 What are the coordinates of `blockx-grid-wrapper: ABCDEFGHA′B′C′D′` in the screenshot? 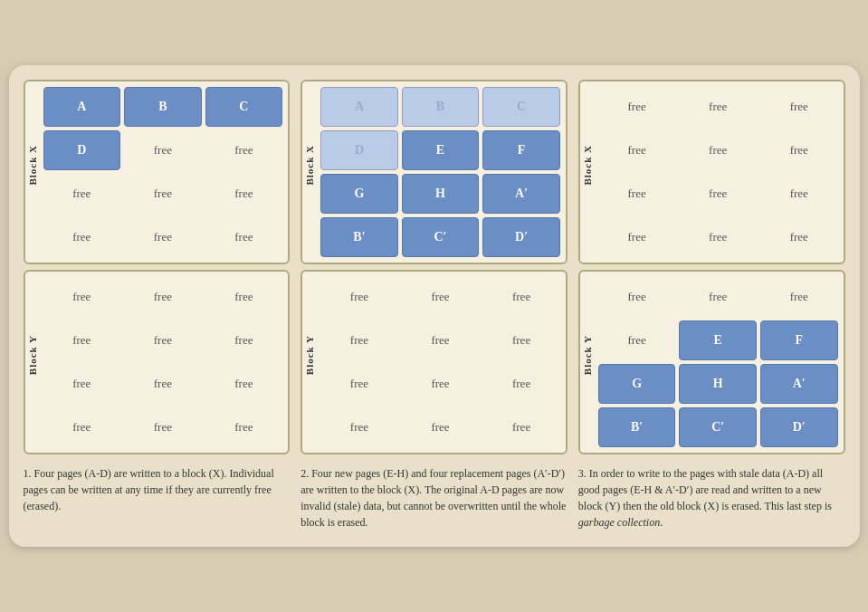 It's located at (444, 172).